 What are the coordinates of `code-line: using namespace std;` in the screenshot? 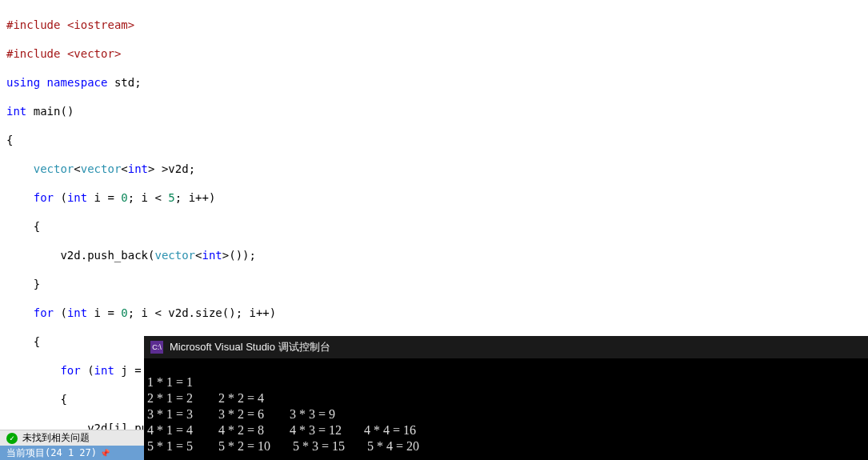 It's located at (434, 82).